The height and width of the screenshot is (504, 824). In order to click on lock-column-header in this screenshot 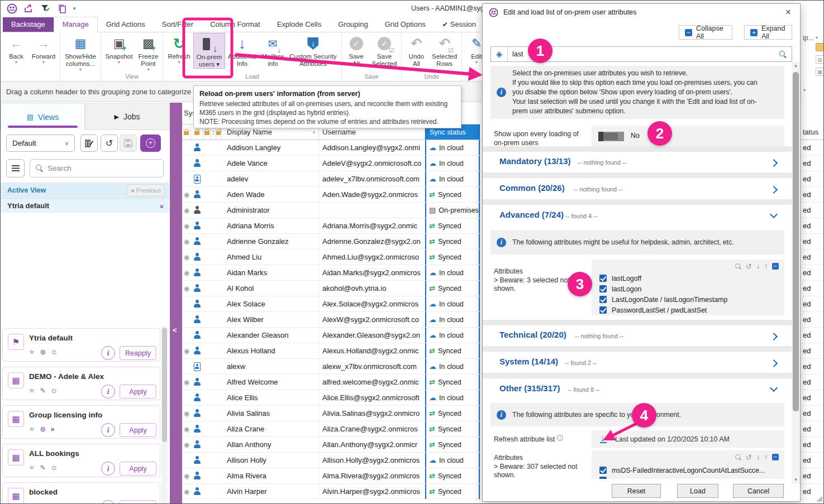, I will do `click(187, 132)`.